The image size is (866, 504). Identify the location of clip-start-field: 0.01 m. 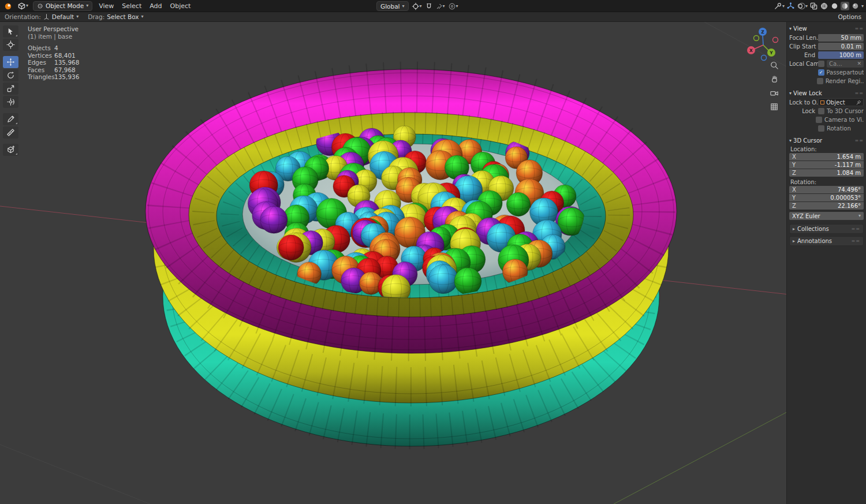
(841, 46).